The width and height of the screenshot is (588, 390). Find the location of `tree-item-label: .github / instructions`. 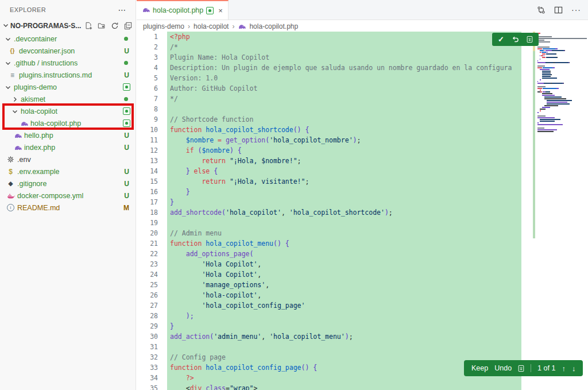

tree-item-label: .github / instructions is located at coordinates (46, 63).